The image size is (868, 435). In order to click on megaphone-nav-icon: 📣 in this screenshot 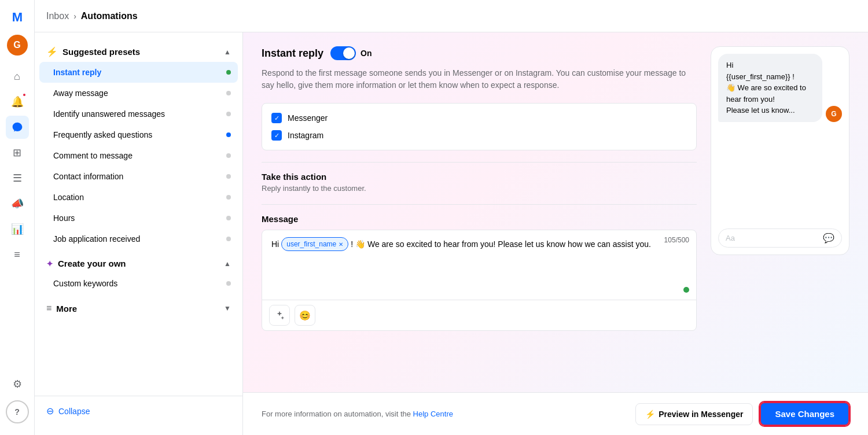, I will do `click(17, 204)`.